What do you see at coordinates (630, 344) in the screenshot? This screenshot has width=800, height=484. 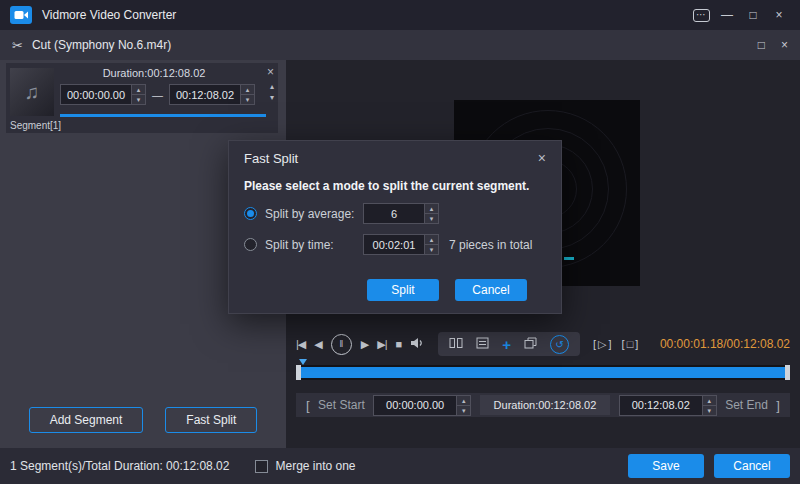 I see `preview-stop-button: [ □ ]` at bounding box center [630, 344].